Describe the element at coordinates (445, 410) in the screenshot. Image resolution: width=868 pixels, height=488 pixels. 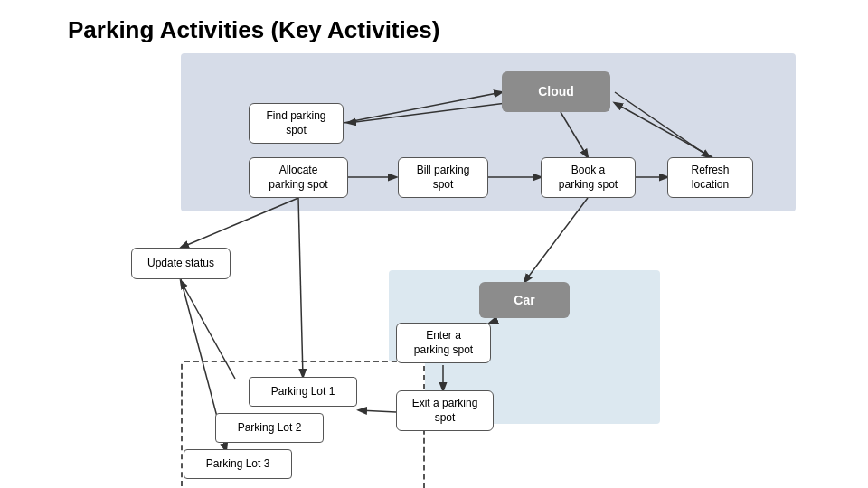
I see `exit-node: Exit a parkingspot` at that location.